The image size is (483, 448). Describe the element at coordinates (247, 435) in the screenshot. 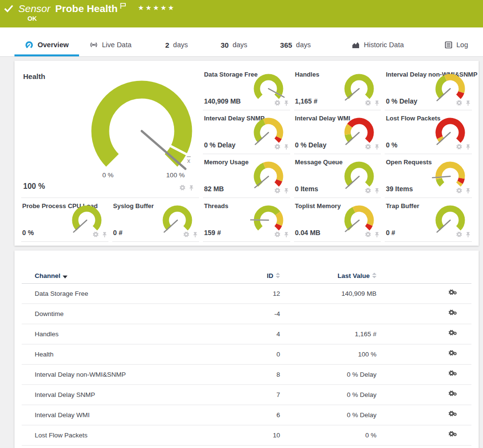

I see `table-row-lost-flow-packets: Lost Flow Packets100 %` at that location.